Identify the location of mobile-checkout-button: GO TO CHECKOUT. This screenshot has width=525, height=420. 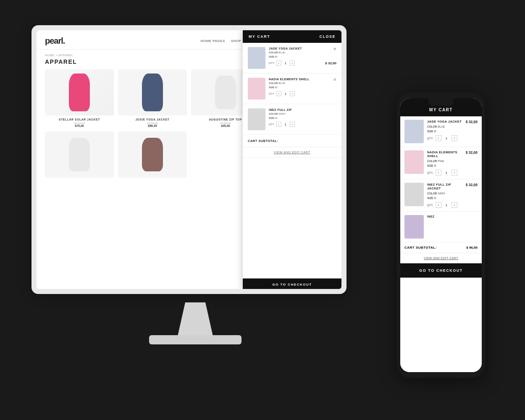
(441, 270).